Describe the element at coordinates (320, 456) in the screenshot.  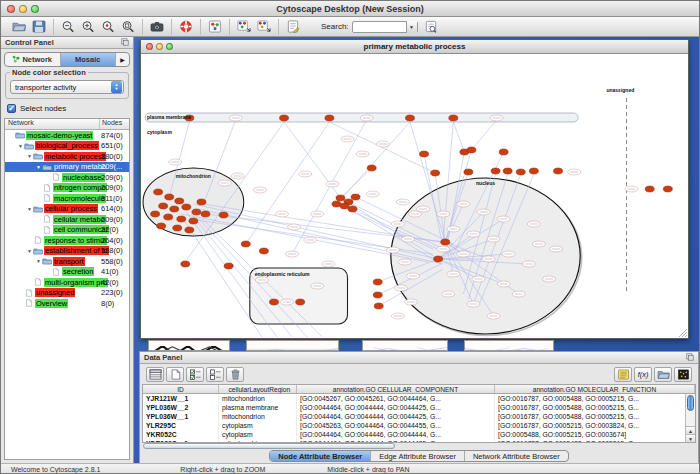
I see `tab-node-attribute-browser: Node Attribute Browser` at that location.